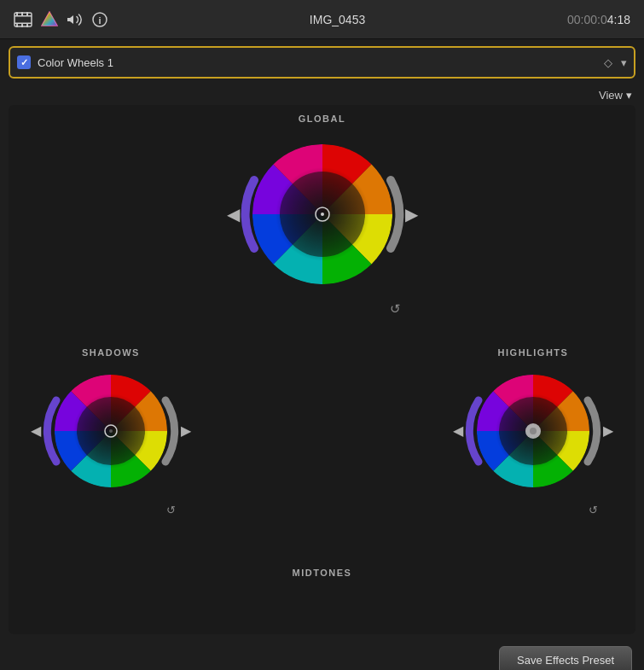 The width and height of the screenshot is (644, 670). I want to click on bottom-bar: Save Effects Preset, so click(322, 655).